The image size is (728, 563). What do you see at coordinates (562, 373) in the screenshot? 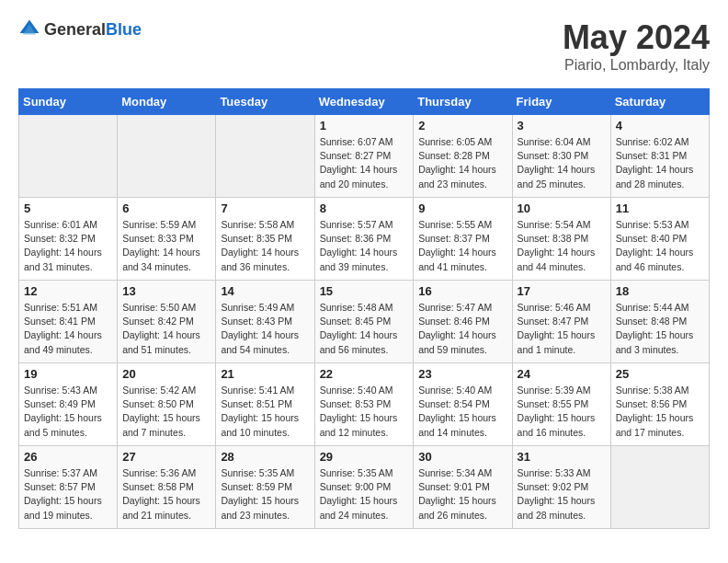
I see `day-number: 24` at bounding box center [562, 373].